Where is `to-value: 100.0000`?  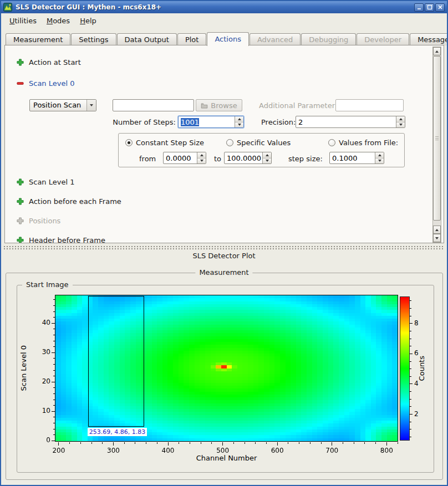 to-value: 100.0000 is located at coordinates (243, 158).